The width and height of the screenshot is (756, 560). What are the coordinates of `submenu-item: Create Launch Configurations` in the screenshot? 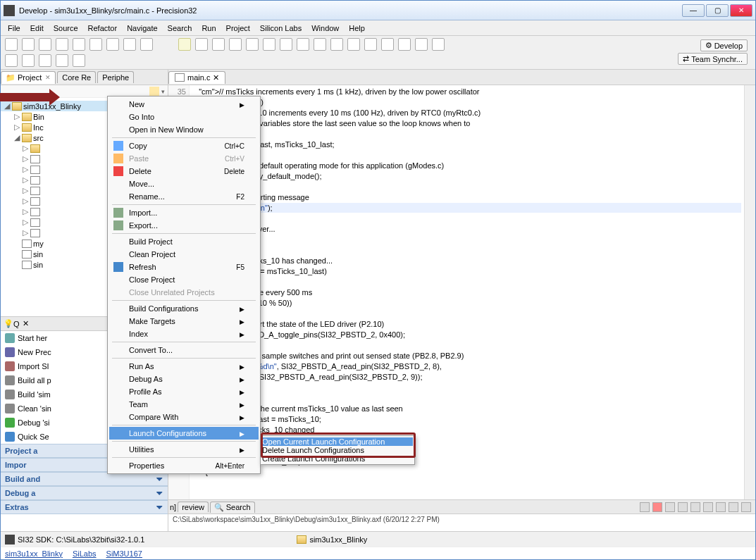 It's located at (337, 459).